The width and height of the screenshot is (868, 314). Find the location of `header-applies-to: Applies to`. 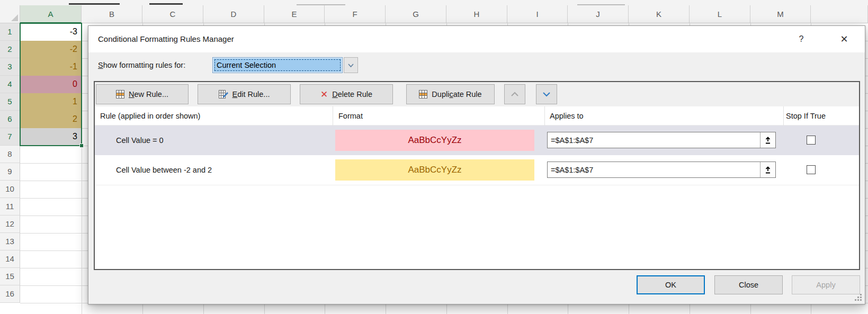

header-applies-to: Applies to is located at coordinates (567, 116).